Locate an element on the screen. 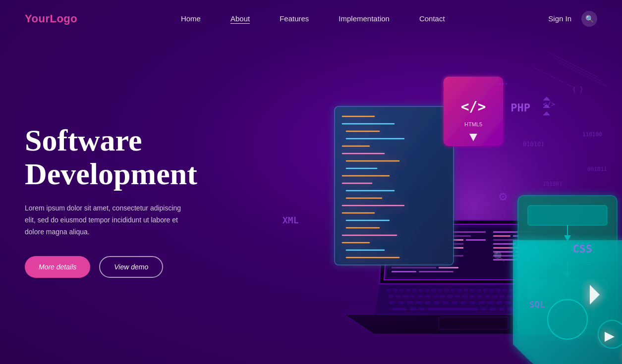 The width and height of the screenshot is (622, 364). nav-link-home: Home is located at coordinates (191, 19).